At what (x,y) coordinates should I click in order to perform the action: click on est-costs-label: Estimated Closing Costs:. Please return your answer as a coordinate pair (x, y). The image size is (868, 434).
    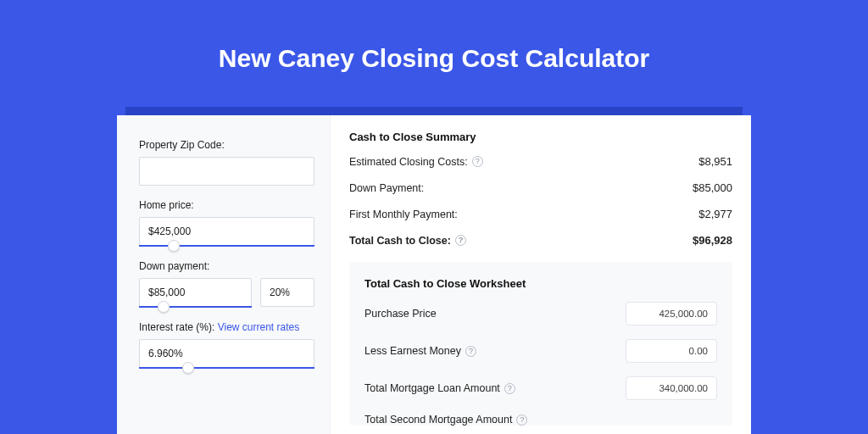
    Looking at the image, I should click on (409, 162).